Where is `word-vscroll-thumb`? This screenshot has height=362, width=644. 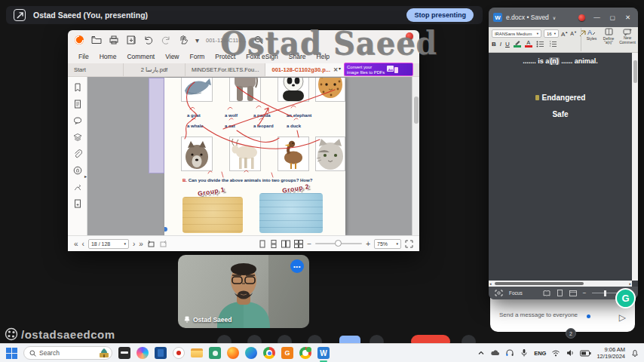
word-vscroll-thumb is located at coordinates (635, 72).